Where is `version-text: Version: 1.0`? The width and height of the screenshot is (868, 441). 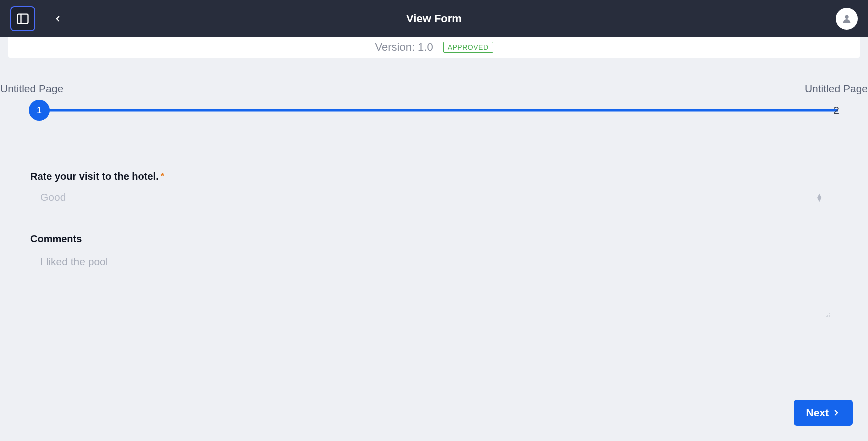
version-text: Version: 1.0 is located at coordinates (404, 47).